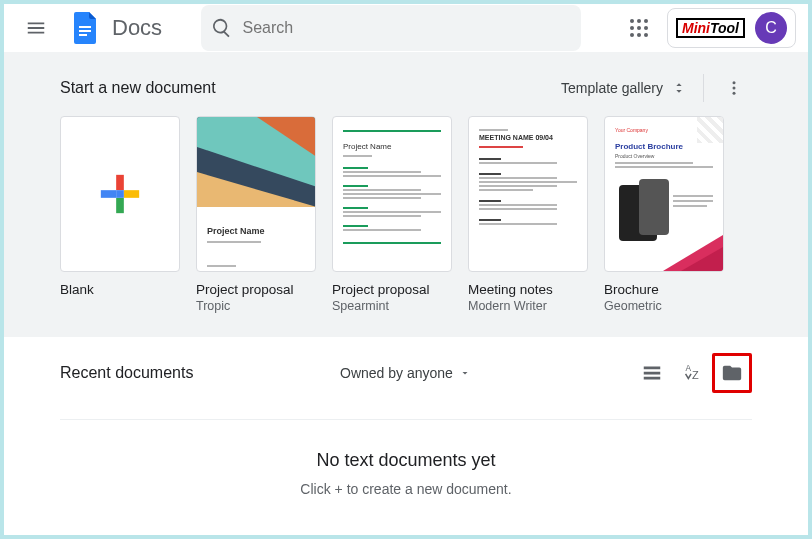  What do you see at coordinates (190, 373) in the screenshot?
I see `recent-title: Recent documents` at bounding box center [190, 373].